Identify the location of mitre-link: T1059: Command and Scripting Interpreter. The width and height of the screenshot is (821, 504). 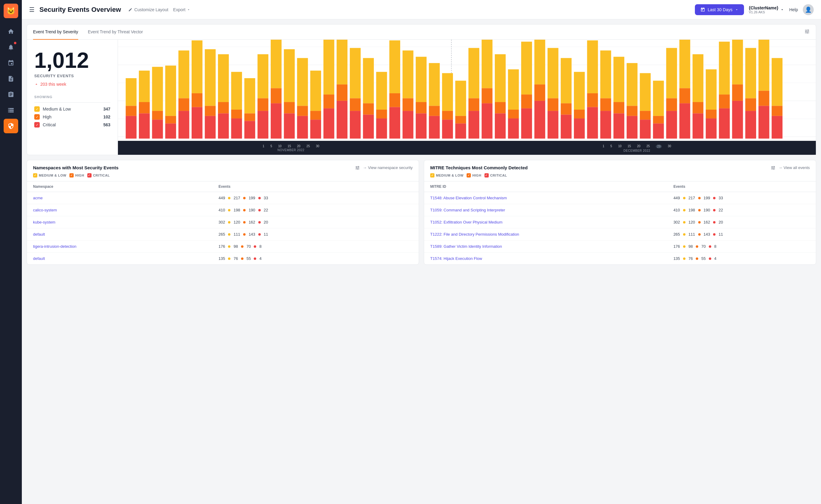
(468, 210).